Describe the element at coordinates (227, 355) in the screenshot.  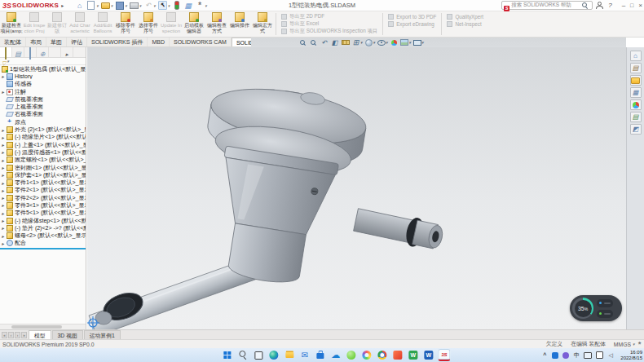
I see `start-button` at that location.